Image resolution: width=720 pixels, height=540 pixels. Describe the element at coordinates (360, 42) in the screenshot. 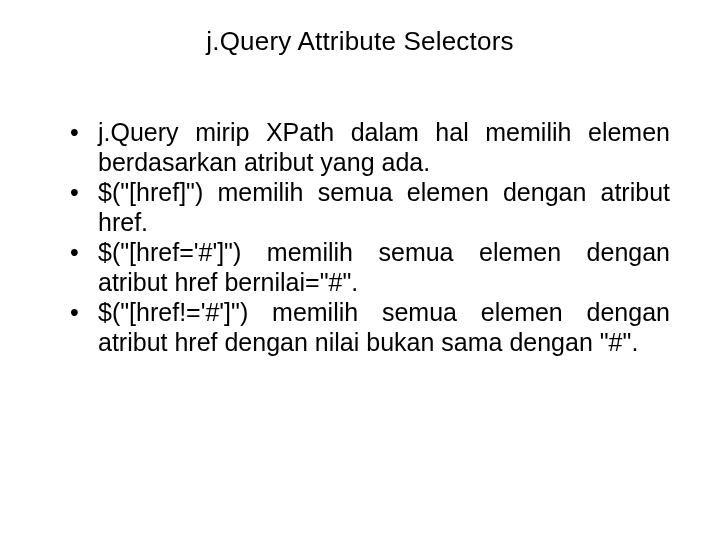

I see `slide-title: j.Query Attribute Selectors` at that location.